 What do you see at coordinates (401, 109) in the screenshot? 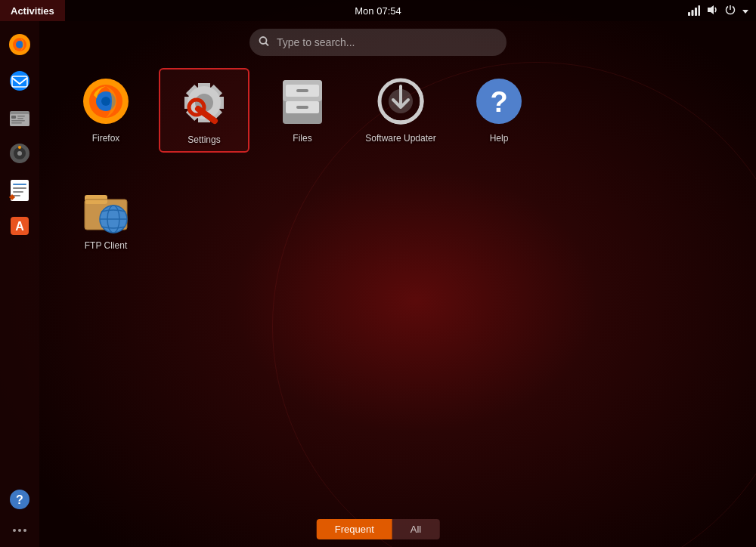
I see `app-item-software-updater: Software Updater` at bounding box center [401, 109].